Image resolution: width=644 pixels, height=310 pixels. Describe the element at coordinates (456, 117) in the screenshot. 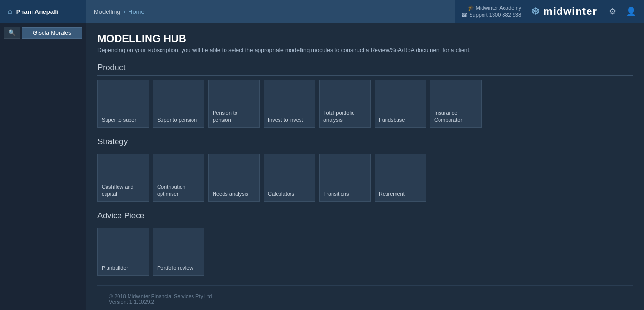

I see `card-label: Insurance Comparator` at that location.